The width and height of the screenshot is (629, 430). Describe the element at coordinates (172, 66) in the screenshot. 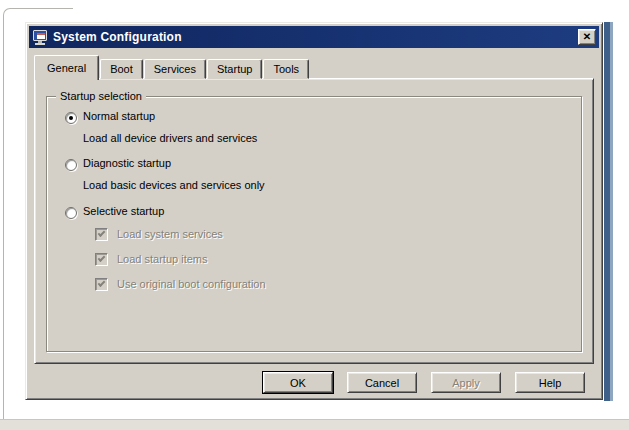

I see `tab-strip: General Boot Services Startup Tools` at that location.